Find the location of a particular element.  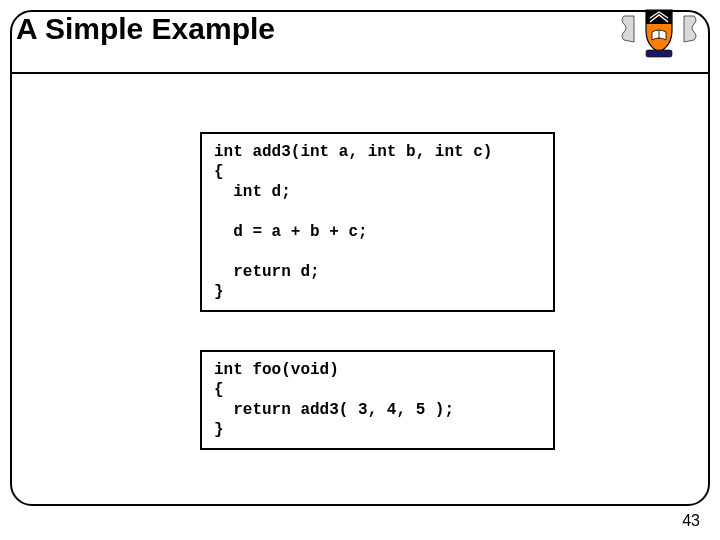

title-divider is located at coordinates (360, 73).